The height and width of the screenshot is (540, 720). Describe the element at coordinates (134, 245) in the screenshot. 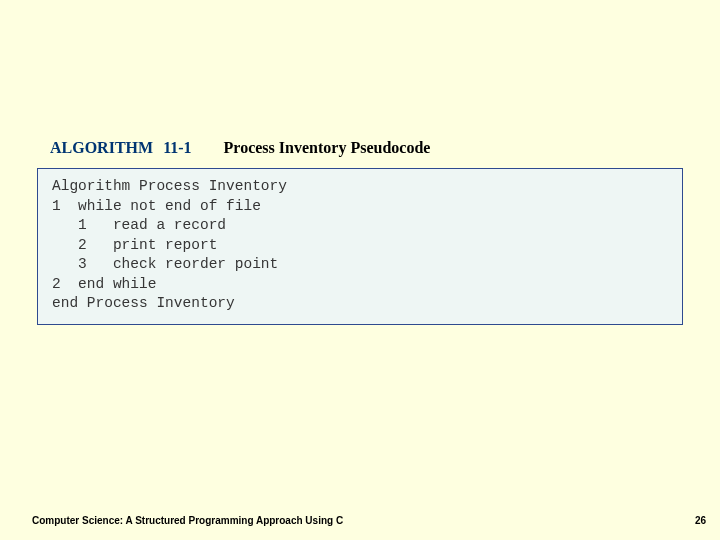

I see `code-line: 2 print report` at that location.